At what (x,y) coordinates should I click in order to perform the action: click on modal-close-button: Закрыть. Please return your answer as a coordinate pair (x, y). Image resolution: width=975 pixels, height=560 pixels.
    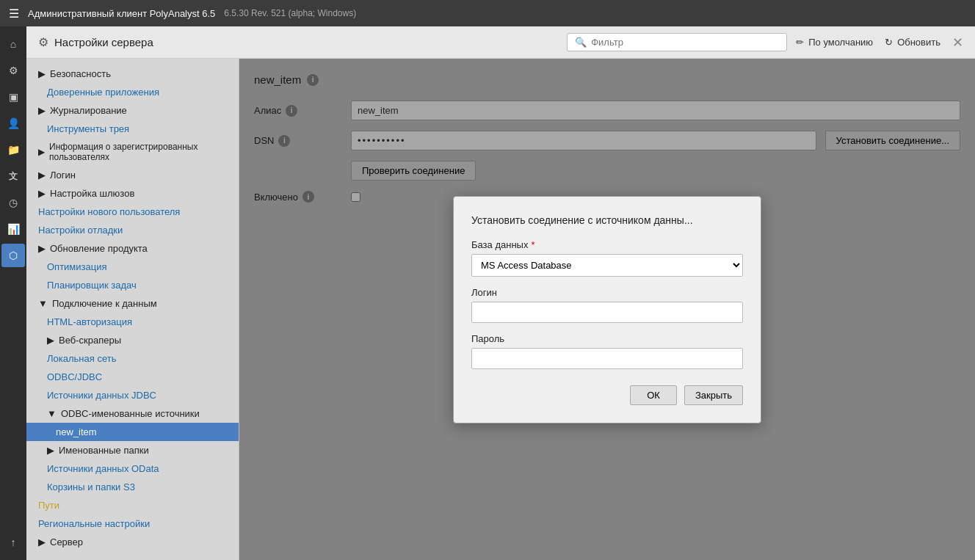
    Looking at the image, I should click on (714, 395).